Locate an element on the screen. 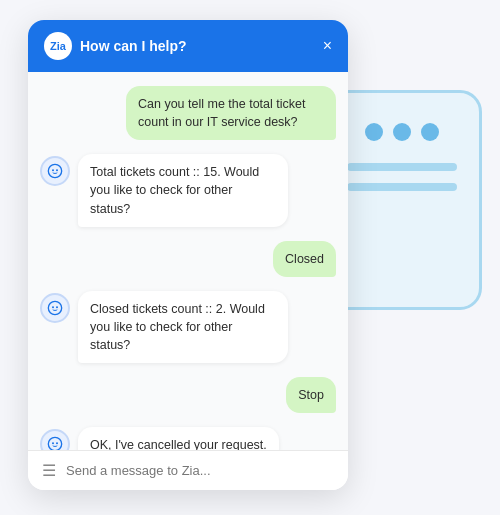 This screenshot has width=500, height=515. menu-icon: ☰ is located at coordinates (49, 470).